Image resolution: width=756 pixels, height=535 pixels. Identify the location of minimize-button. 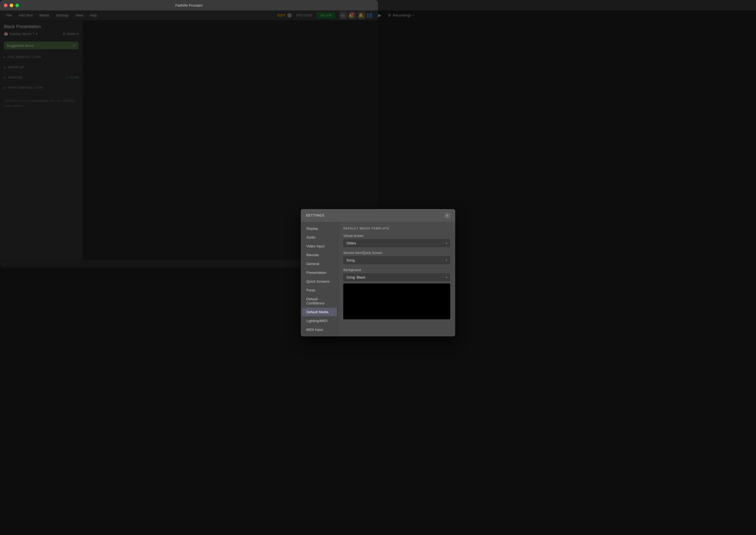
(11, 5).